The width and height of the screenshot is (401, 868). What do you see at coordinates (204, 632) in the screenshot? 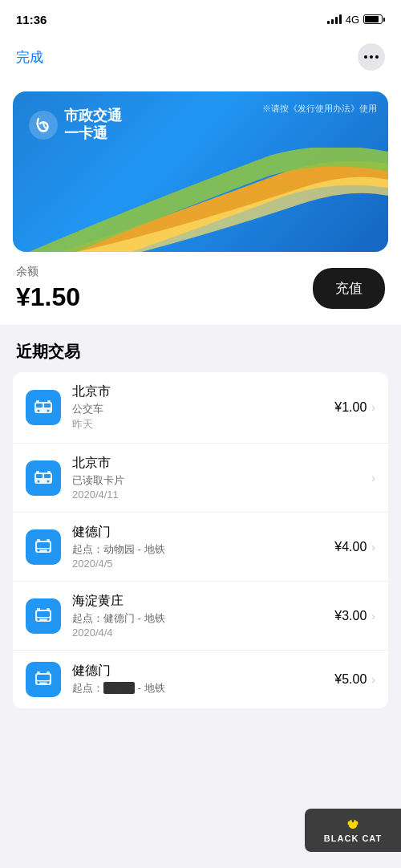
I see `tx-date-4: 2020/4/4` at bounding box center [204, 632].